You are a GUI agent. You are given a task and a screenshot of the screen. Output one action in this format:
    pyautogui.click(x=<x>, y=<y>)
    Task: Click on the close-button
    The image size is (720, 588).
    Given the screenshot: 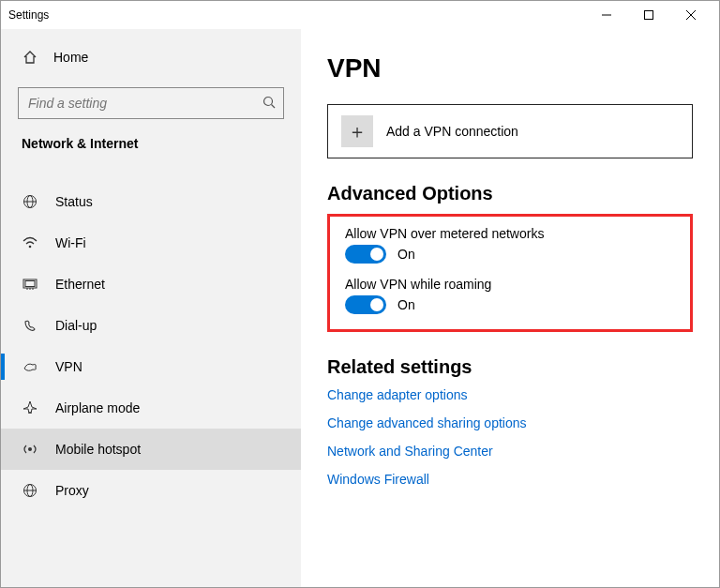 What is the action you would take?
    pyautogui.click(x=690, y=15)
    